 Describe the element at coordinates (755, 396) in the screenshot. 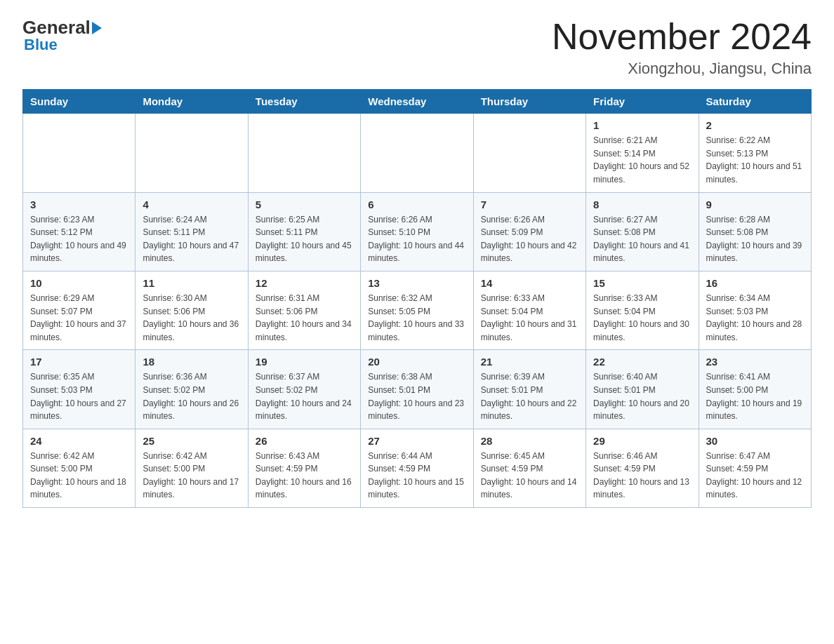

I see `day-info: Sunrise: 6:41 AMSunset: 5:00 PMDaylight:…` at that location.